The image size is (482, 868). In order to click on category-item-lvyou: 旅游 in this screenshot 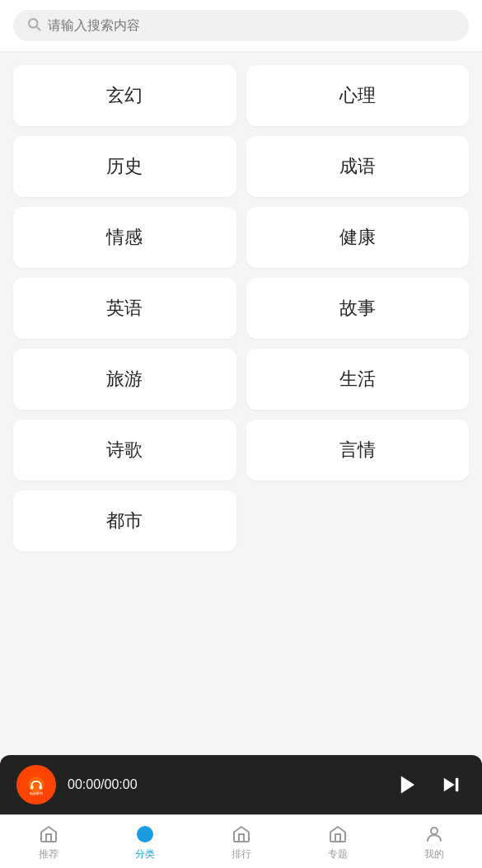, I will do `click(125, 379)`.